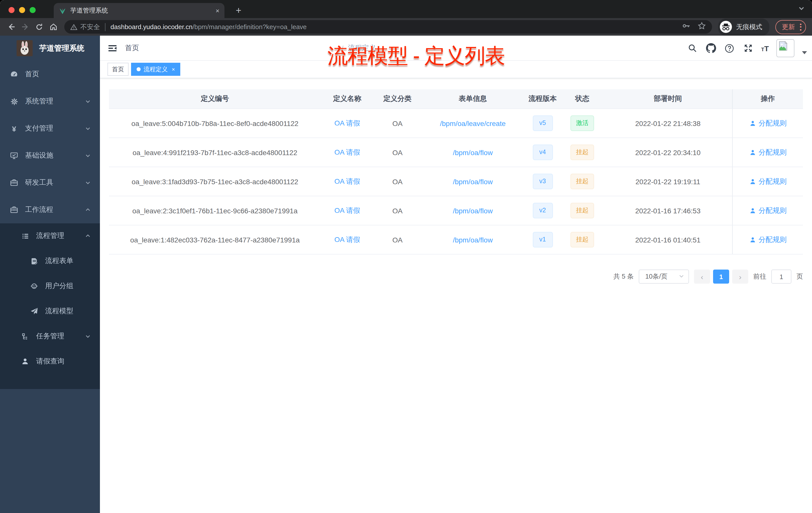 The width and height of the screenshot is (812, 513). Describe the element at coordinates (50, 128) in the screenshot. I see `sidebar-item-payment: ¥ 支付管理` at that location.